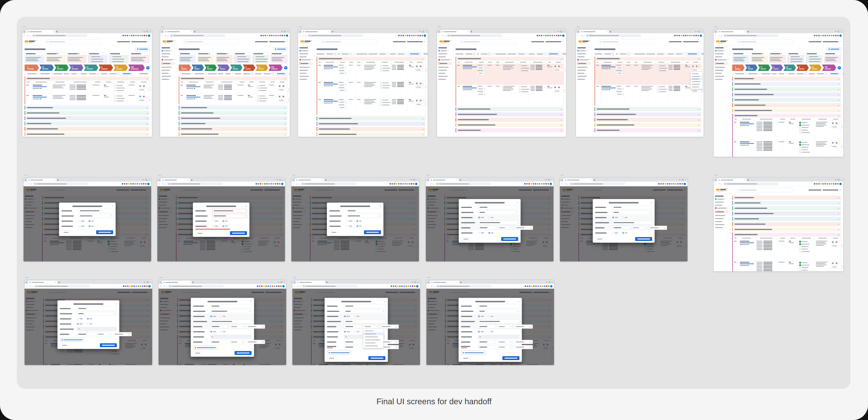 This screenshot has width=868, height=420. What do you see at coordinates (237, 342) in the screenshot?
I see `method-select` at bounding box center [237, 342].